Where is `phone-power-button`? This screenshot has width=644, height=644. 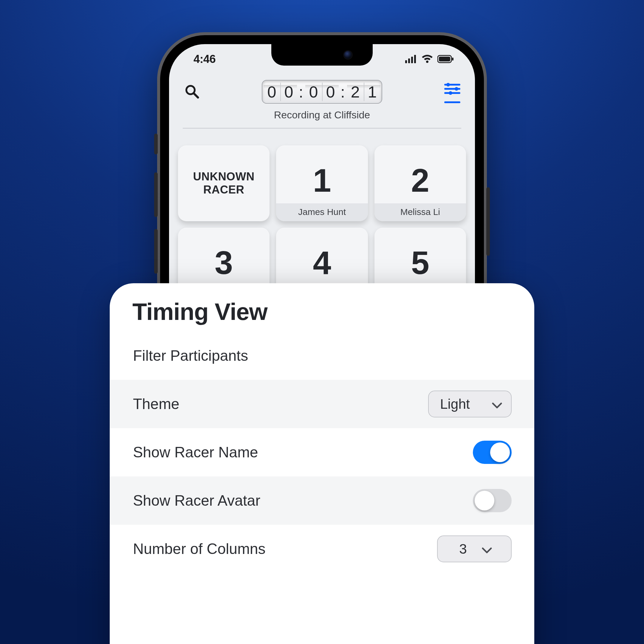 phone-power-button is located at coordinates (488, 221).